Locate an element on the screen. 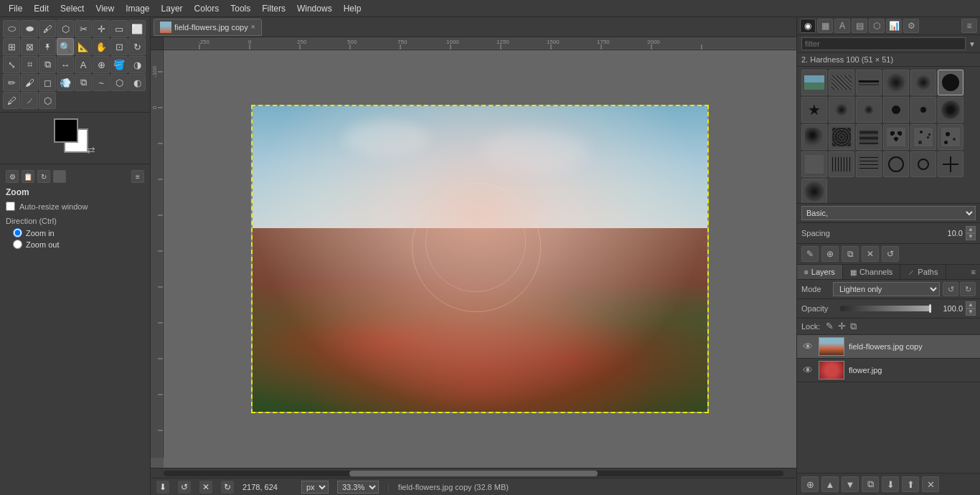 This screenshot has width=980, height=495. toolopt-menu: ≡ is located at coordinates (138, 176).